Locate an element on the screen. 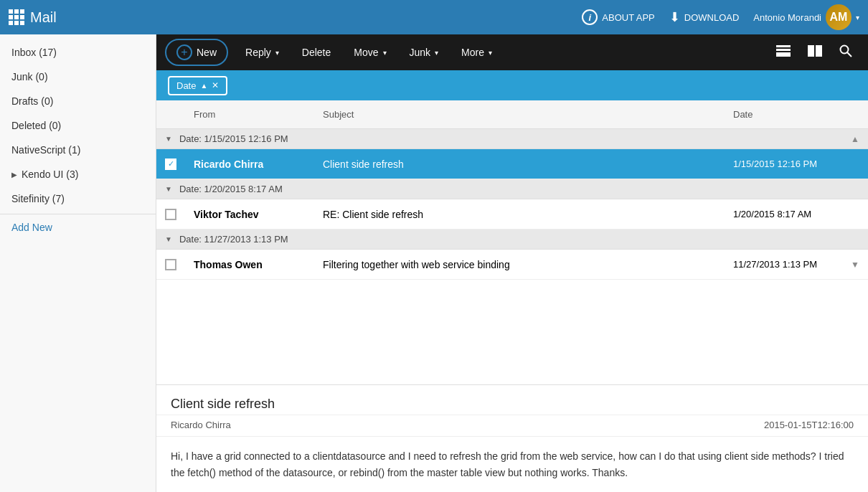  info-icon: i is located at coordinates (590, 17).